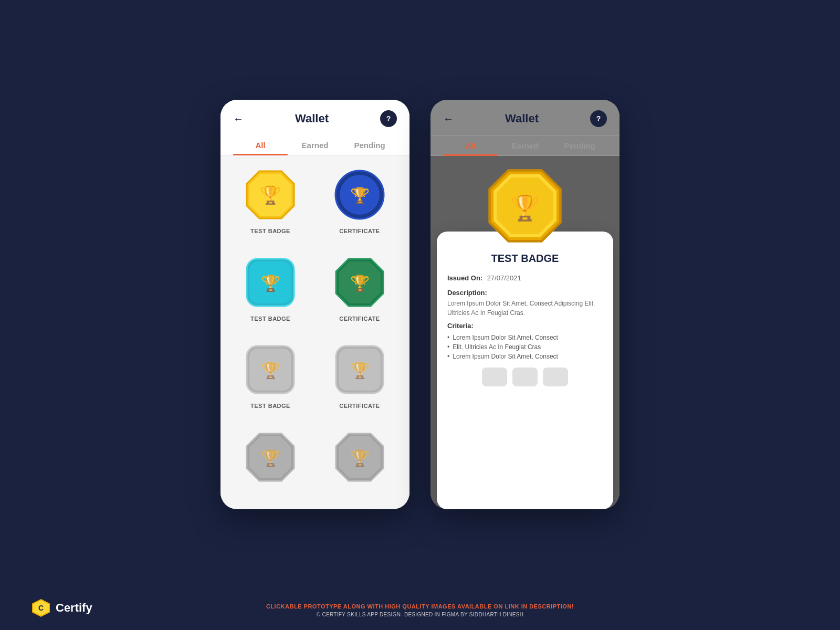 The height and width of the screenshot is (630, 840). Describe the element at coordinates (525, 308) in the screenshot. I see `detail-description-text: Lorem Ipsum Dolor Sit Amet, Consect Adip…` at that location.